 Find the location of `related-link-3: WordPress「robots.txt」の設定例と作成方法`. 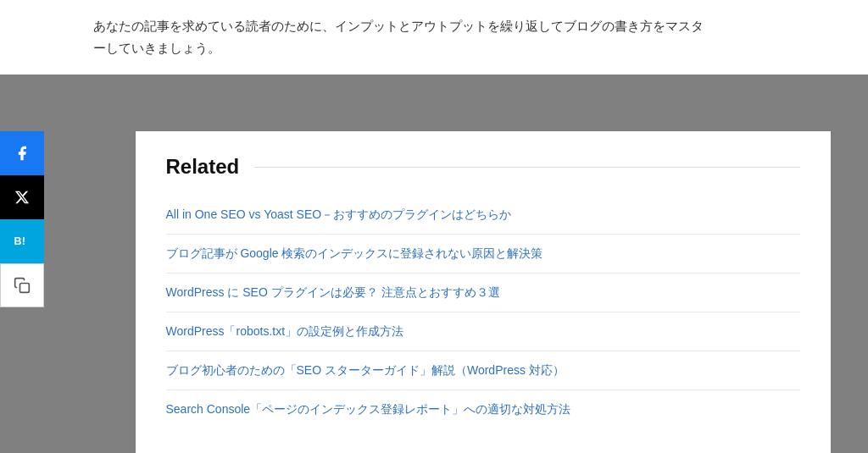

related-link-3: WordPress「robots.txt」の設定例と作成方法 is located at coordinates (285, 331).